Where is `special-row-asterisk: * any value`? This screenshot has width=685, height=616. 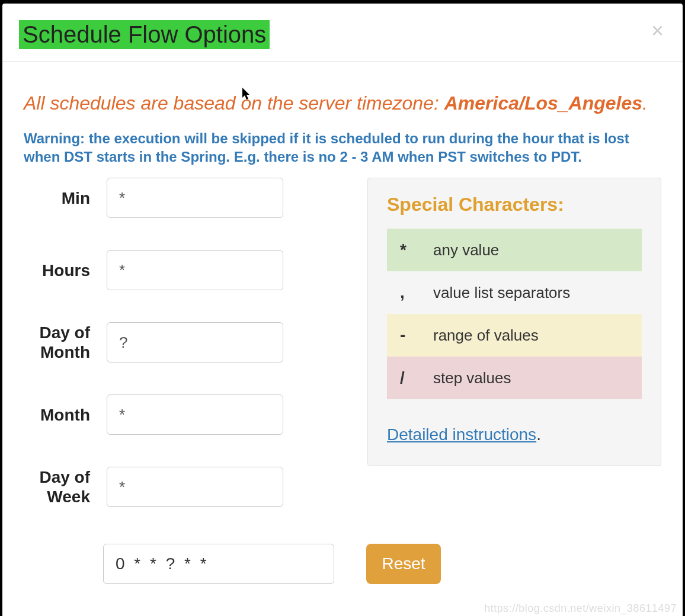
special-row-asterisk: * any value is located at coordinates (514, 250).